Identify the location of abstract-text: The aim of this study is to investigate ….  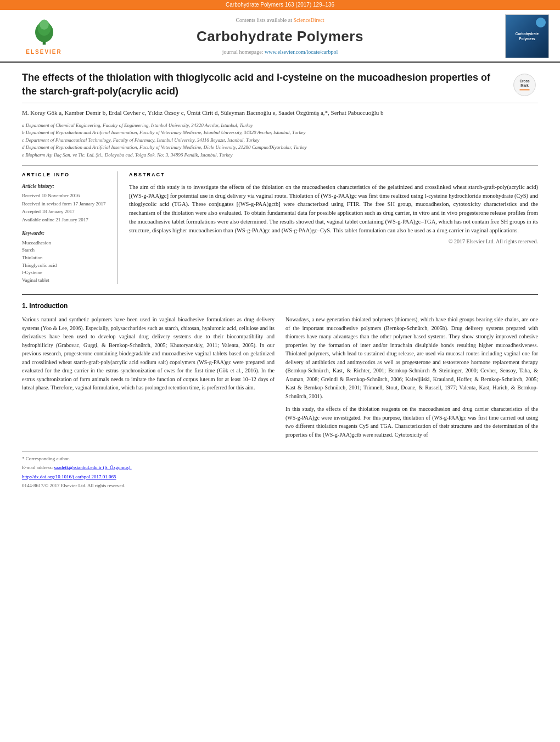
(334, 209).